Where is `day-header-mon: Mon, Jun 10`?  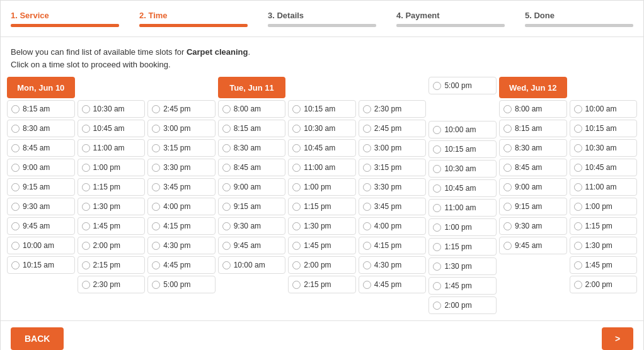 day-header-mon: Mon, Jun 10 is located at coordinates (41, 88).